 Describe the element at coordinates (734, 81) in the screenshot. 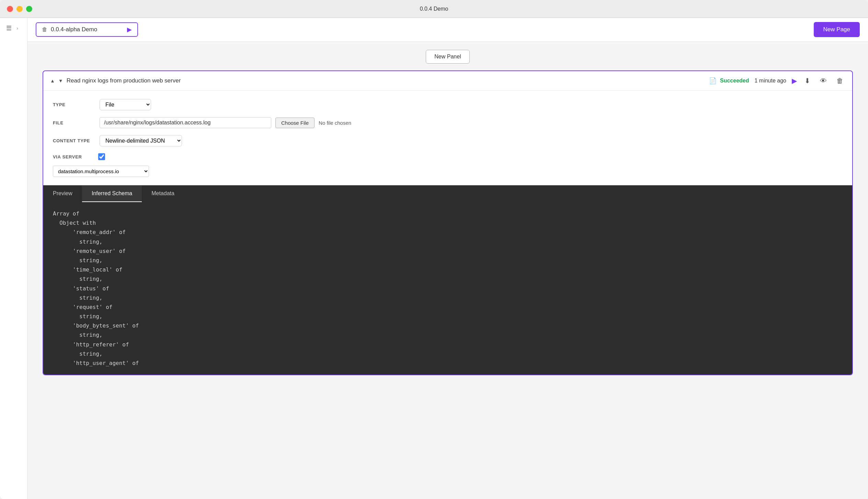

I see `status-succeeded-text: Succeeded` at that location.